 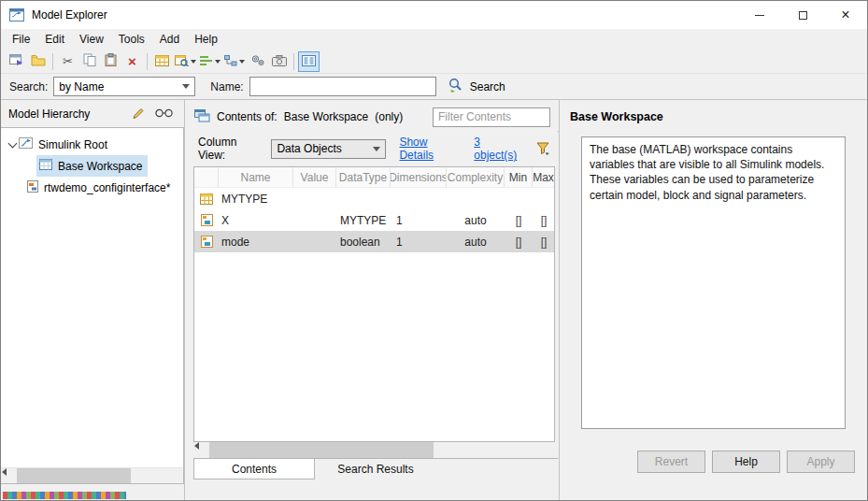 What do you see at coordinates (544, 149) in the screenshot?
I see `filter-button` at bounding box center [544, 149].